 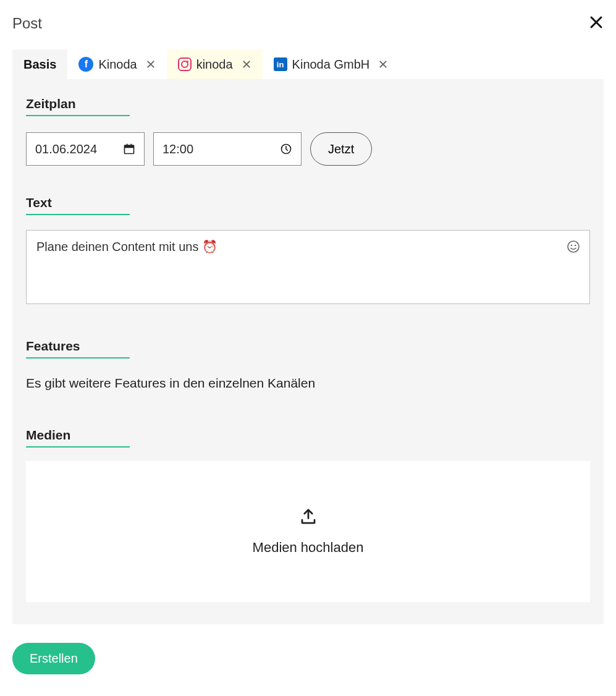 What do you see at coordinates (78, 205) in the screenshot?
I see `text-heading: Text` at bounding box center [78, 205].